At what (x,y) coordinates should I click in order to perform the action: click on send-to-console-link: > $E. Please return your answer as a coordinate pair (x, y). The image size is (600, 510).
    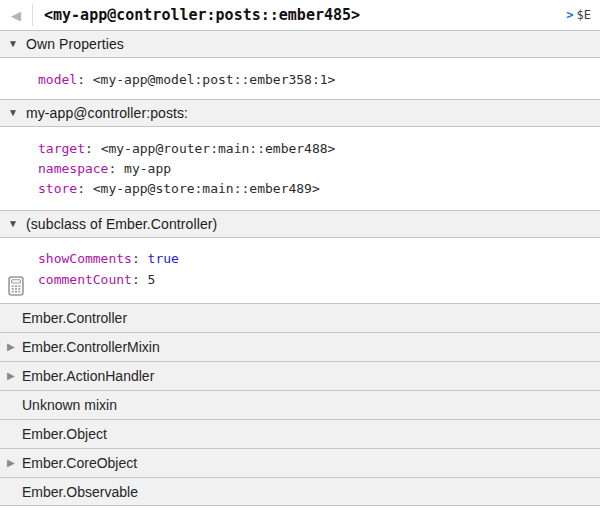
    Looking at the image, I should click on (578, 15).